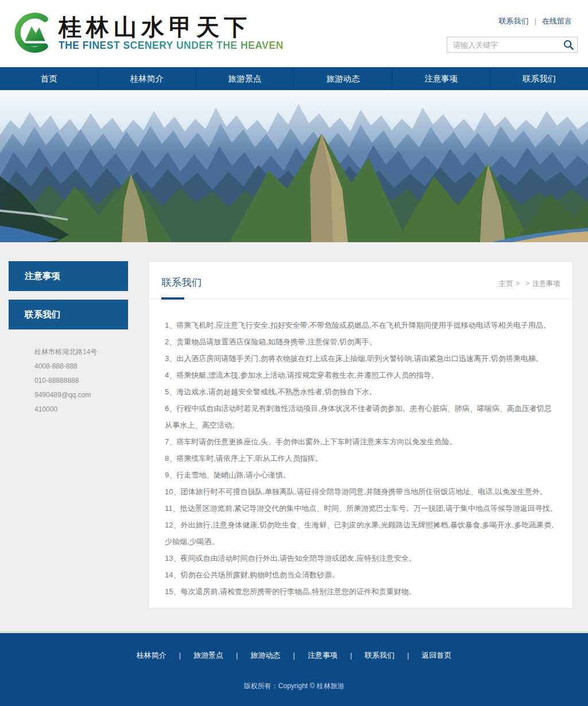 Image resolution: width=588 pixels, height=706 pixels. Describe the element at coordinates (33, 33) in the screenshot. I see `logo-mountain-icon` at that location.